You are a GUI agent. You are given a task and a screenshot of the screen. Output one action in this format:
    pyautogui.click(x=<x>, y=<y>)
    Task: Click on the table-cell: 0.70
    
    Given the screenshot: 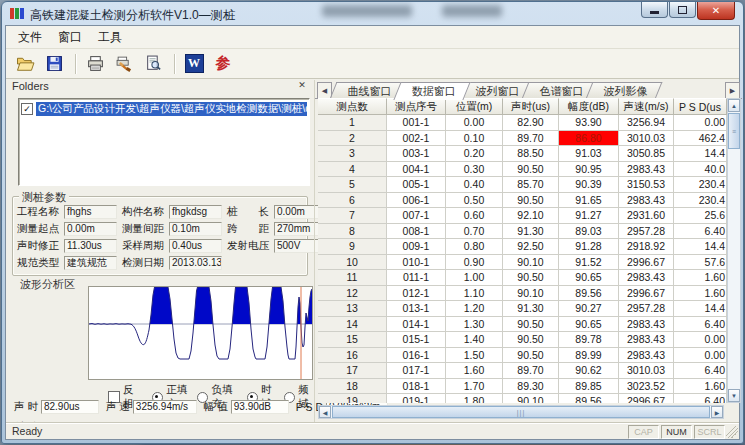 What is the action you would take?
    pyautogui.click(x=474, y=232)
    